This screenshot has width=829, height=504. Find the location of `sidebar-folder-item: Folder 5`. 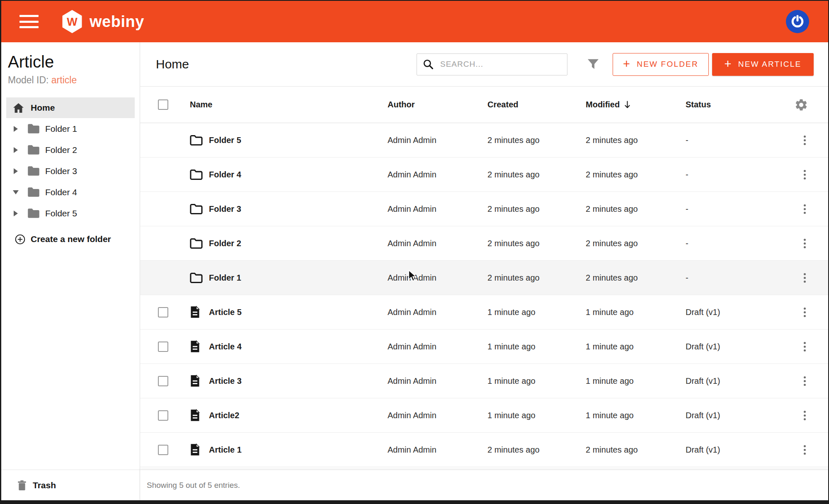

sidebar-folder-item: Folder 5 is located at coordinates (70, 213).